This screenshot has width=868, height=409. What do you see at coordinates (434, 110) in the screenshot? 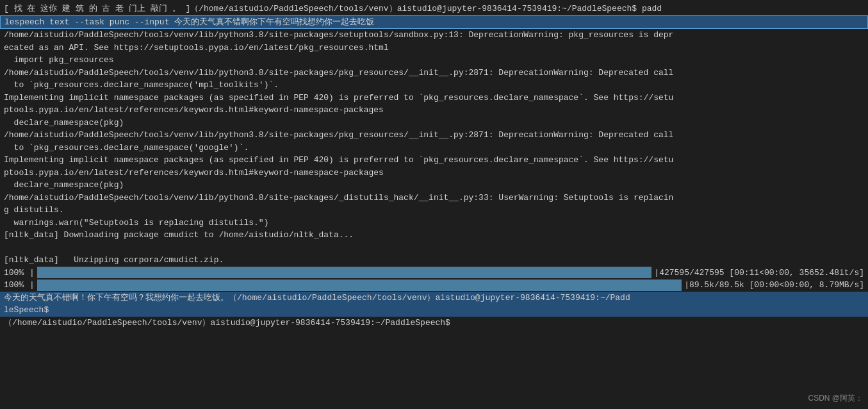
I see `terminal-line-9: ptools.pypa.io/en/latest/references/keyw…` at bounding box center [434, 110].